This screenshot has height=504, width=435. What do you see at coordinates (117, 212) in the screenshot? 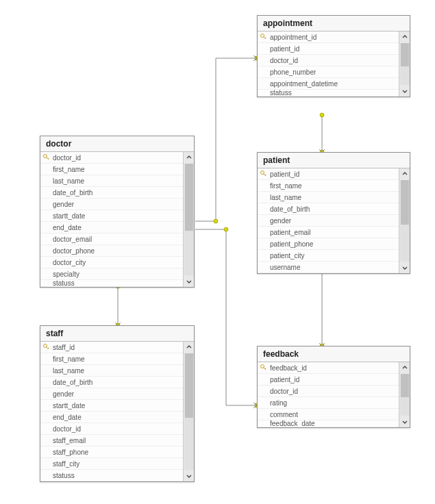
I see `entity-doctor: doctor doctor_id first_name last_name da…` at bounding box center [117, 212].